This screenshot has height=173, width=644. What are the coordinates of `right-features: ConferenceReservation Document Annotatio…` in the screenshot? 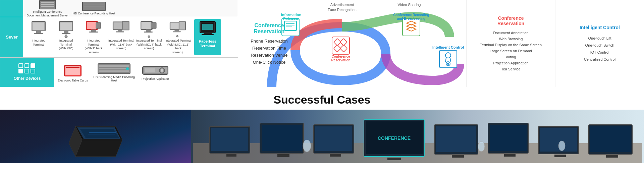 It's located at (555, 44).